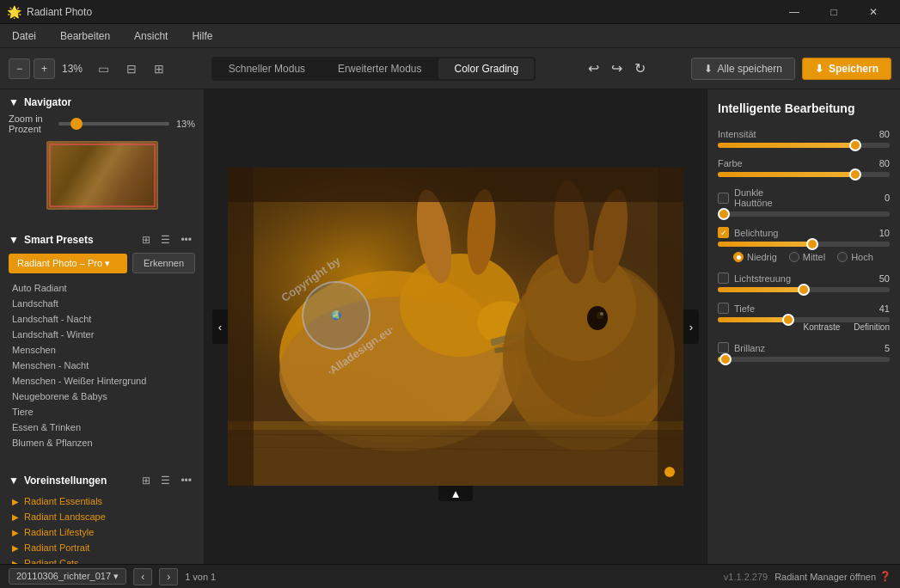  Describe the element at coordinates (761, 290) in the screenshot. I see `licht-fill` at that location.